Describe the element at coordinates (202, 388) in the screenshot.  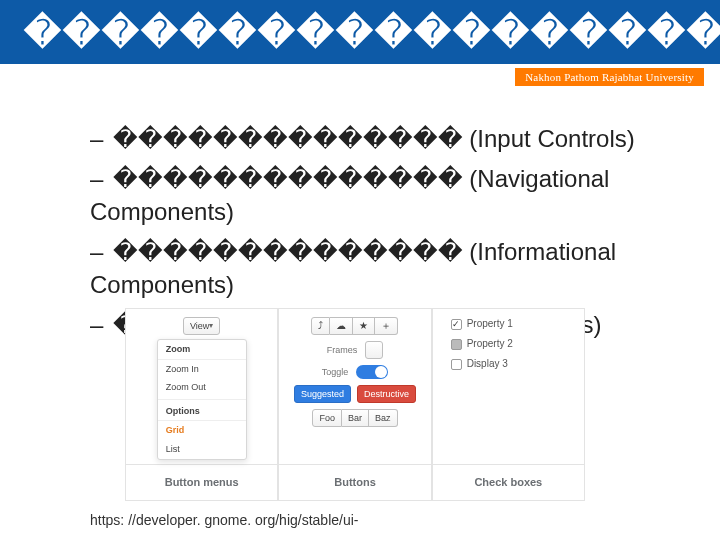
I see `menu-item-zoom-out: Zoom Out` at that location.